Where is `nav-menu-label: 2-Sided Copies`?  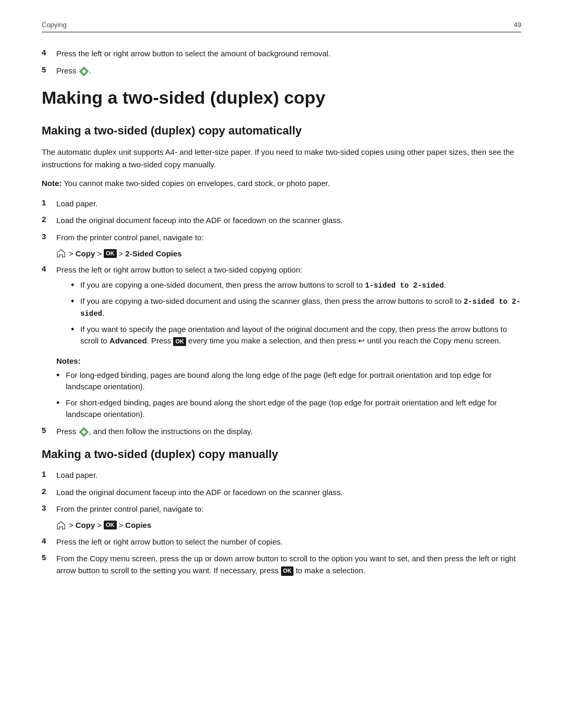 nav-menu-label: 2-Sided Copies is located at coordinates (153, 253).